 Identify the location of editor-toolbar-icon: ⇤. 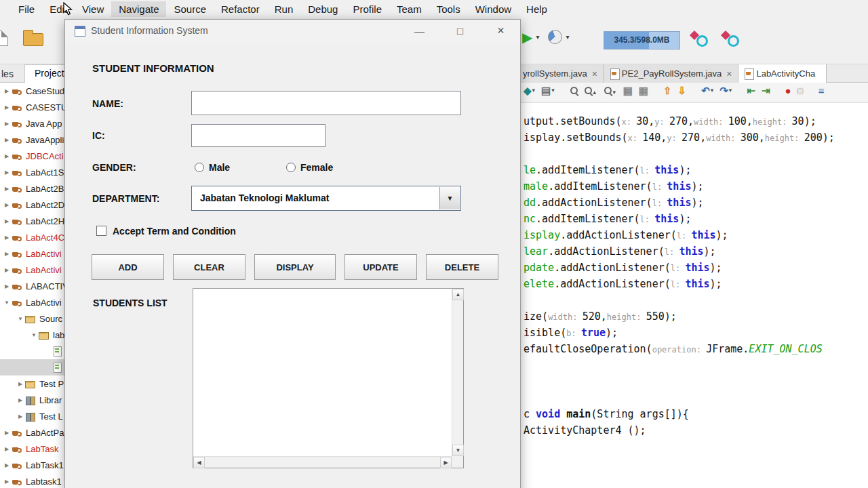
(751, 91).